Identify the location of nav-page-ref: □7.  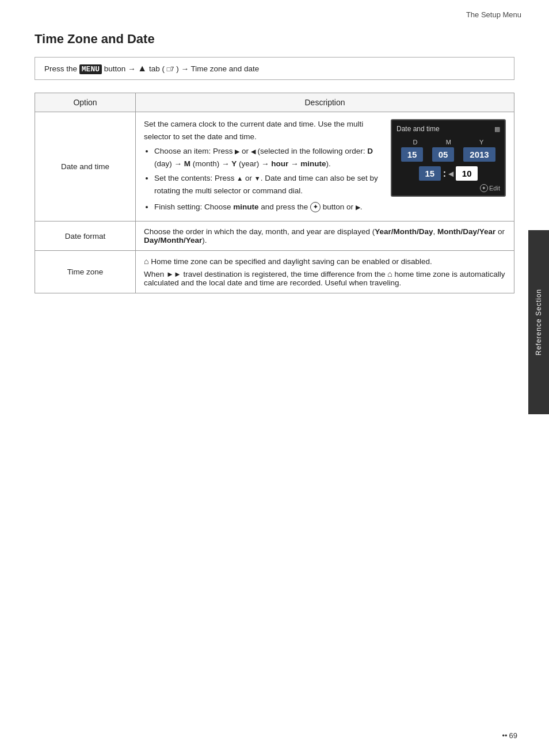
(170, 69).